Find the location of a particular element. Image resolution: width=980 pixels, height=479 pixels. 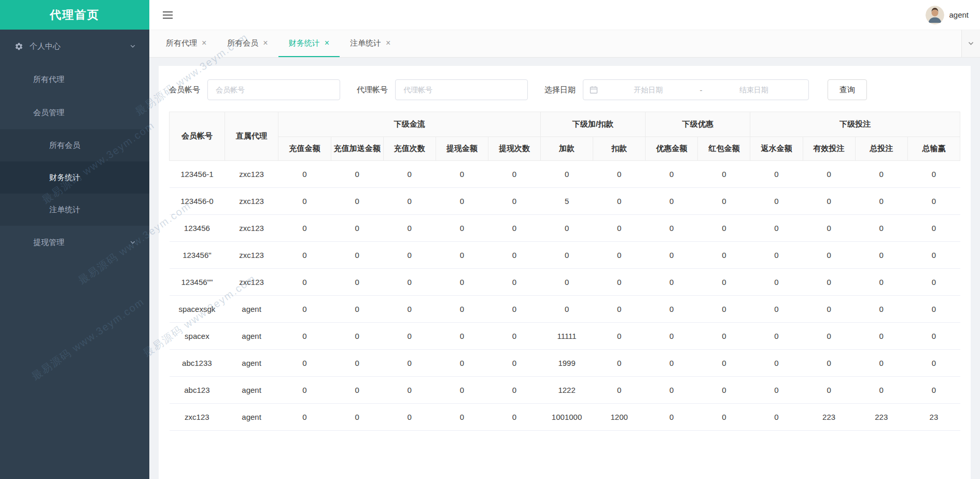

member-account-cell: zxc123 is located at coordinates (197, 417).